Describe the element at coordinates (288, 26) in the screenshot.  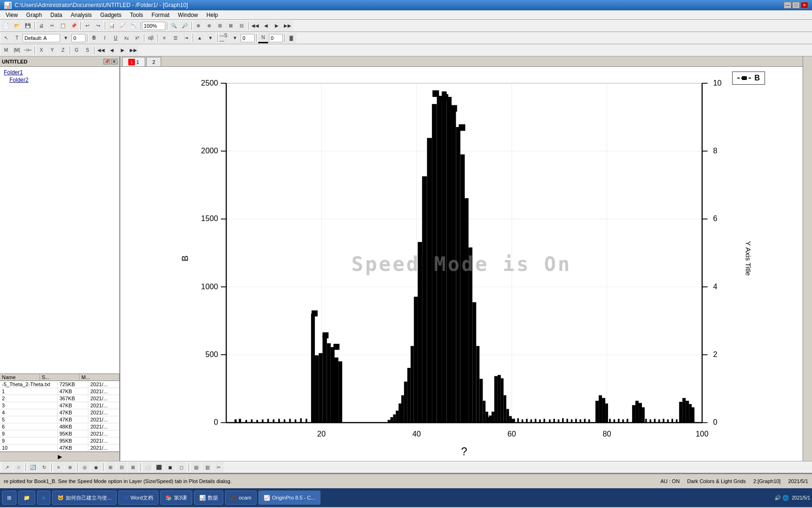
I see `nav-btn4: ▶▶` at that location.